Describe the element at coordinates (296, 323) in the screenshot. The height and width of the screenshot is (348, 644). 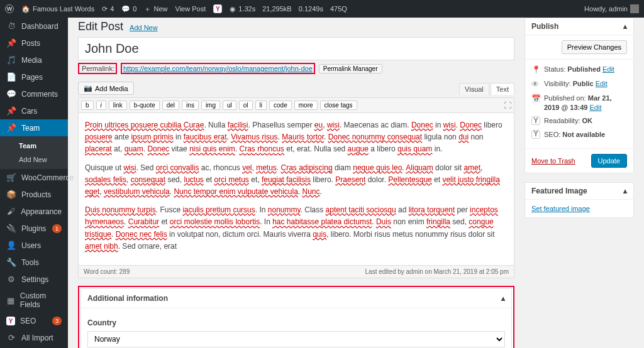
I see `country-label: Country` at that location.